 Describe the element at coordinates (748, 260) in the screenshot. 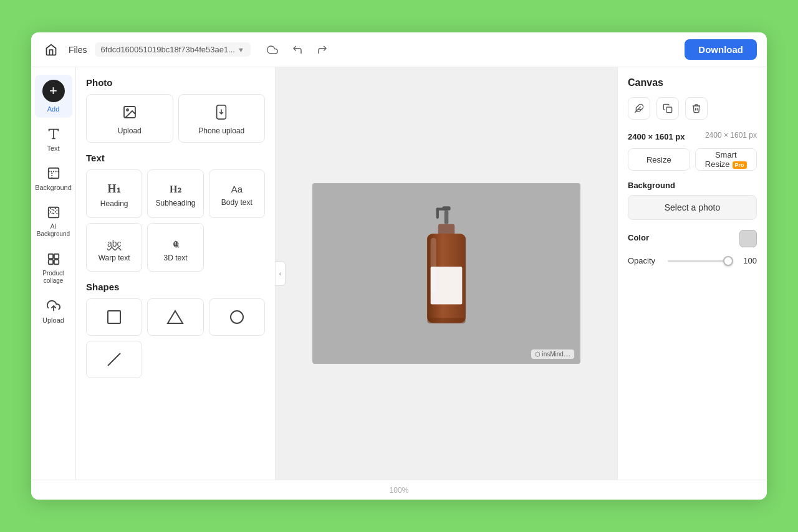

I see `opacity-value: 100` at that location.